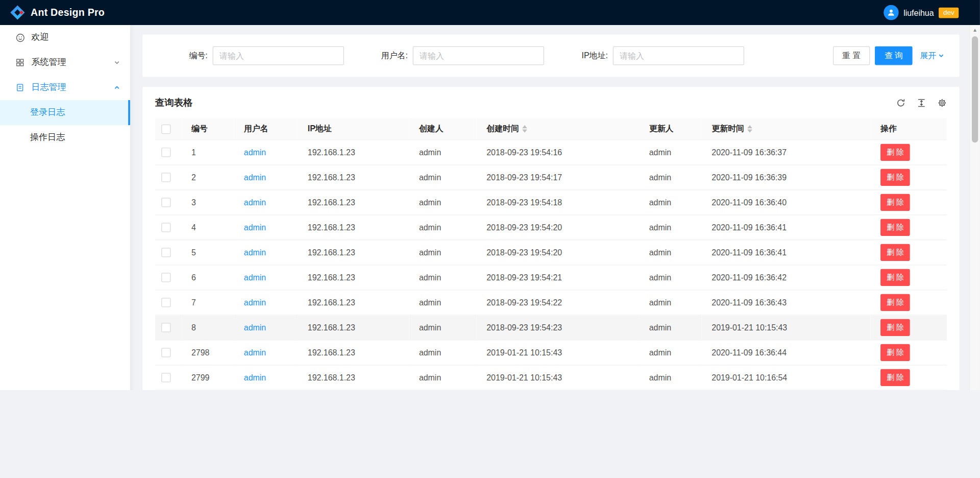 The width and height of the screenshot is (980, 478). What do you see at coordinates (57, 12) in the screenshot?
I see `app-logo: Ant Design Pro` at bounding box center [57, 12].